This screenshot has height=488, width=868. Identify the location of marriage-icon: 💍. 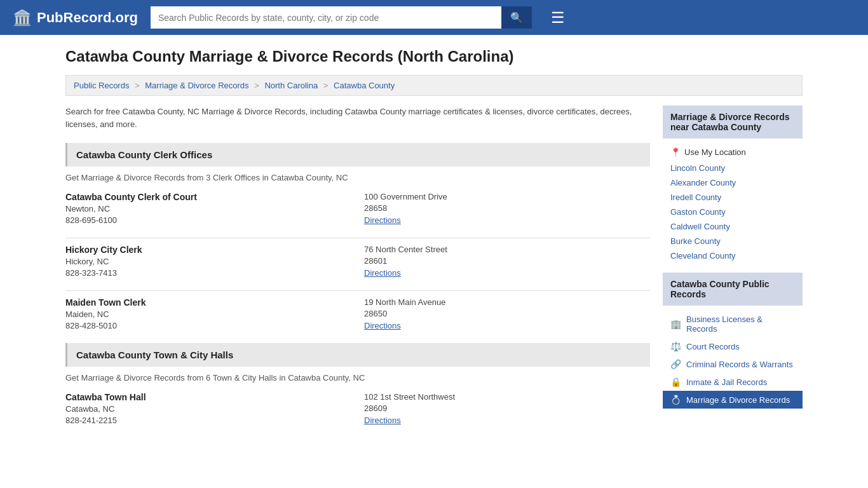
(676, 400).